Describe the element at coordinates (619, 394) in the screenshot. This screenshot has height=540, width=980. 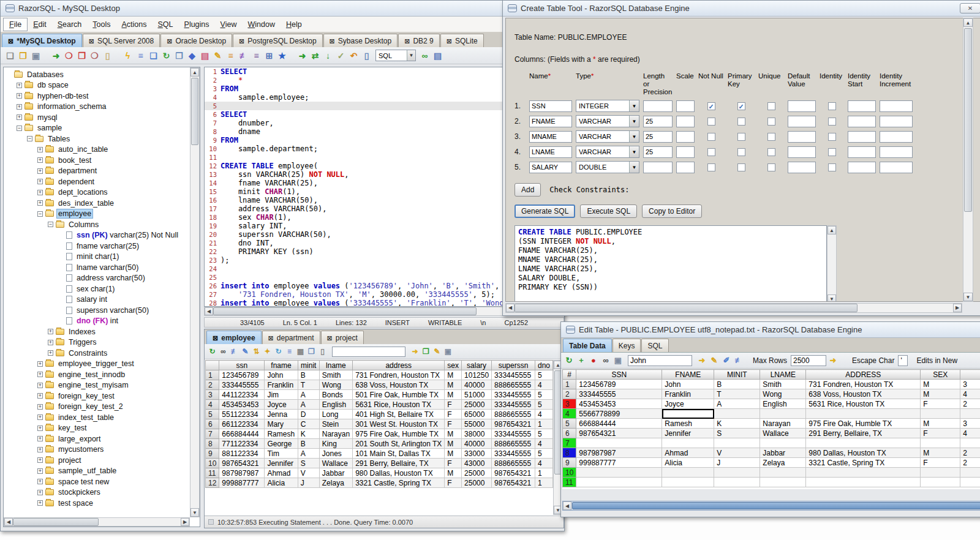
I see `cell: 333445555` at that location.